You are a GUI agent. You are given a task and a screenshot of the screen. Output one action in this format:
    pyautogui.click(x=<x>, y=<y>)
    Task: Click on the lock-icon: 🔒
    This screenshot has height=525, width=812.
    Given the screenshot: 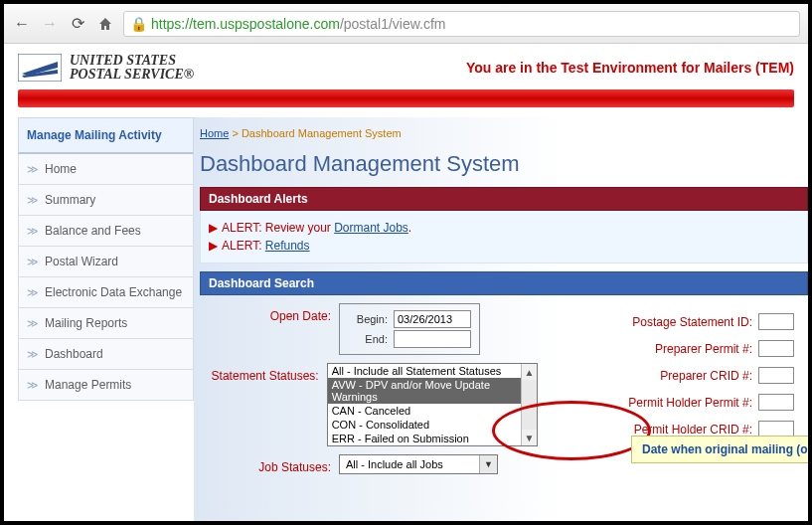 What is the action you would take?
    pyautogui.click(x=139, y=24)
    